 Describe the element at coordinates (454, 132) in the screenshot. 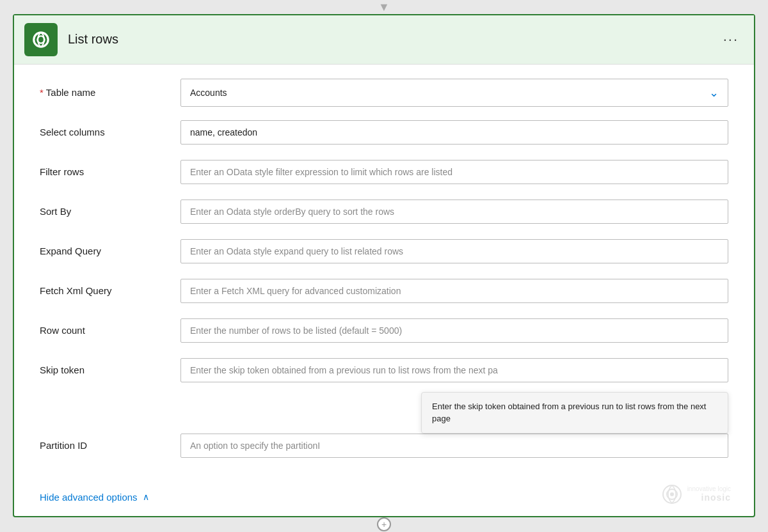

I see `input-wrapper-select-columns` at that location.